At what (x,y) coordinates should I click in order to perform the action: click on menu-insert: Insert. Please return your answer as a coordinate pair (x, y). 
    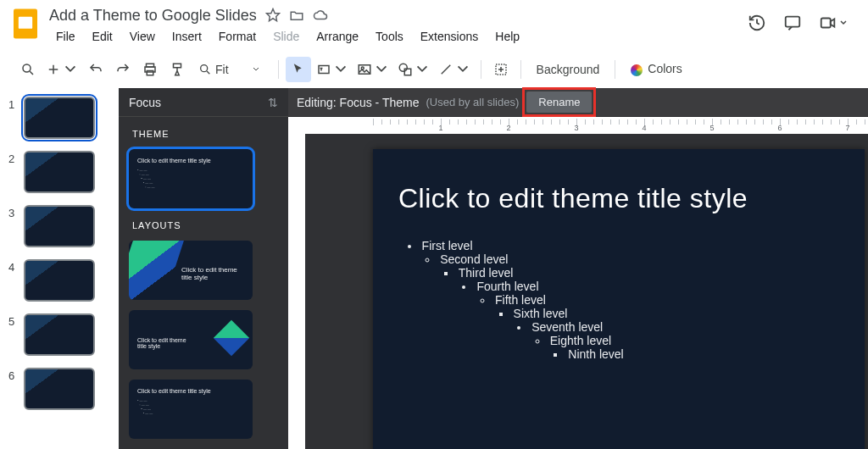
    Looking at the image, I should click on (186, 36).